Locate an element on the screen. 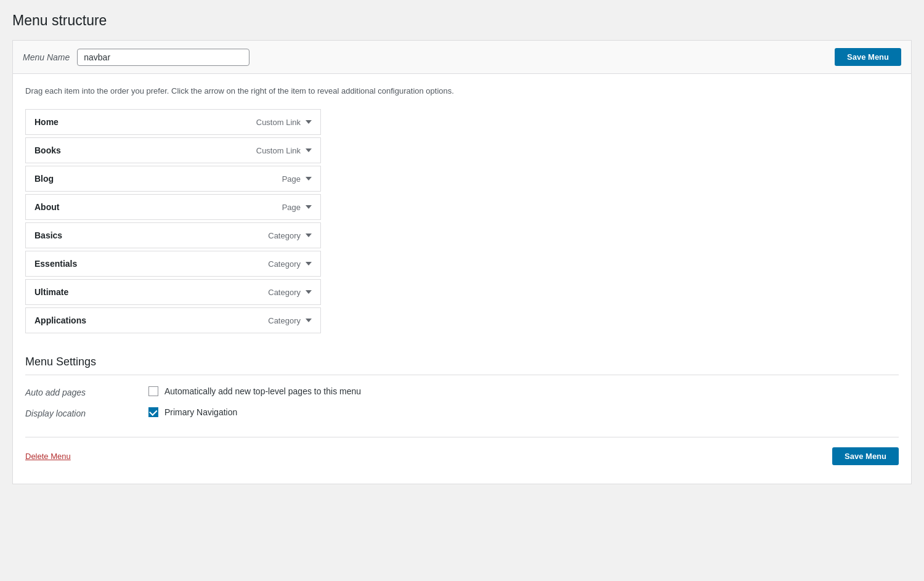  menu-item-name: Essentials is located at coordinates (55, 264).